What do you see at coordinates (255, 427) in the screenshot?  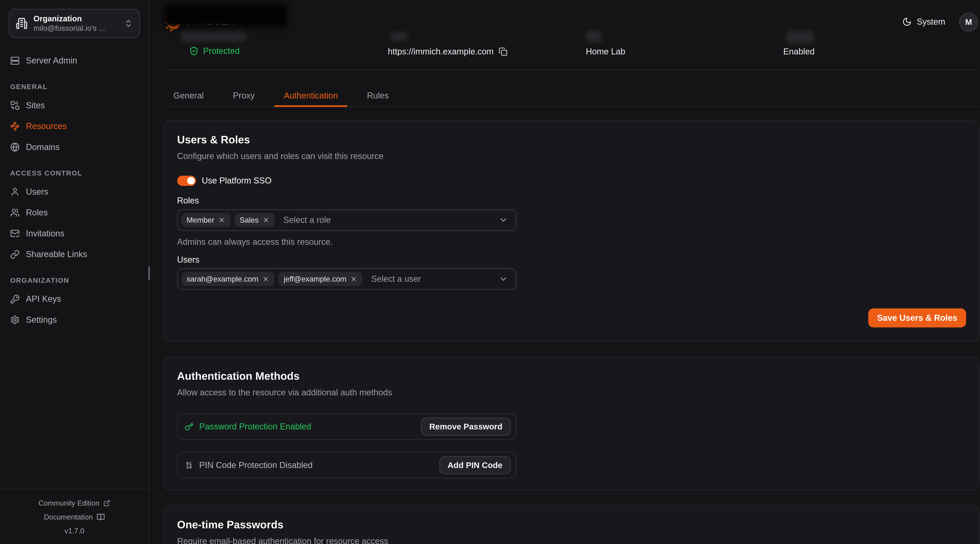 I see `password-status: Password Protection Enabled` at bounding box center [255, 427].